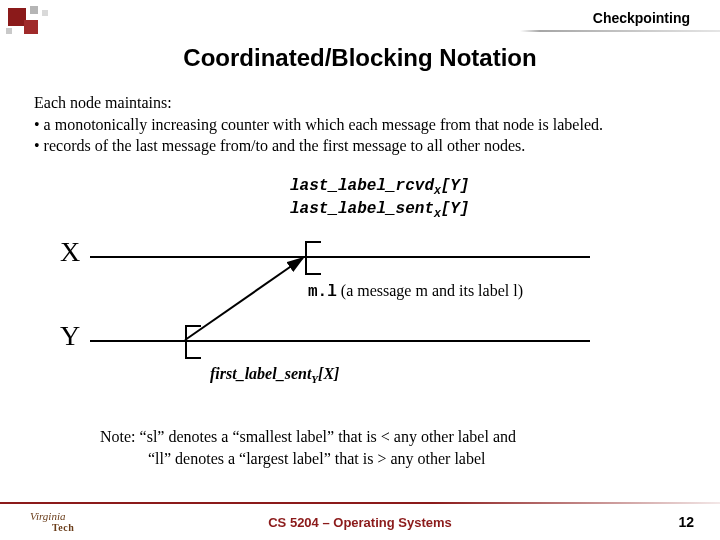 The image size is (720, 540). Describe the element at coordinates (360, 503) in the screenshot. I see `footer-rule` at that location.